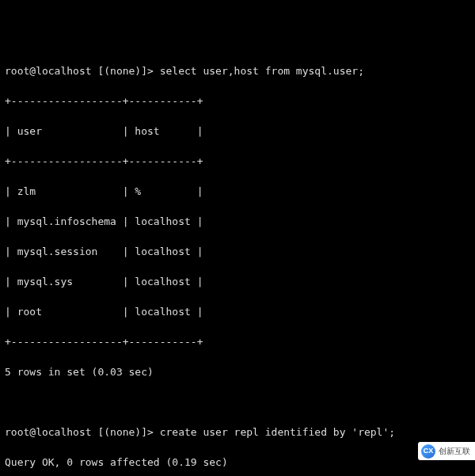 This screenshot has width=475, height=476. Describe the element at coordinates (428, 451) in the screenshot. I see `watermark-logo-icon: CX` at that location.